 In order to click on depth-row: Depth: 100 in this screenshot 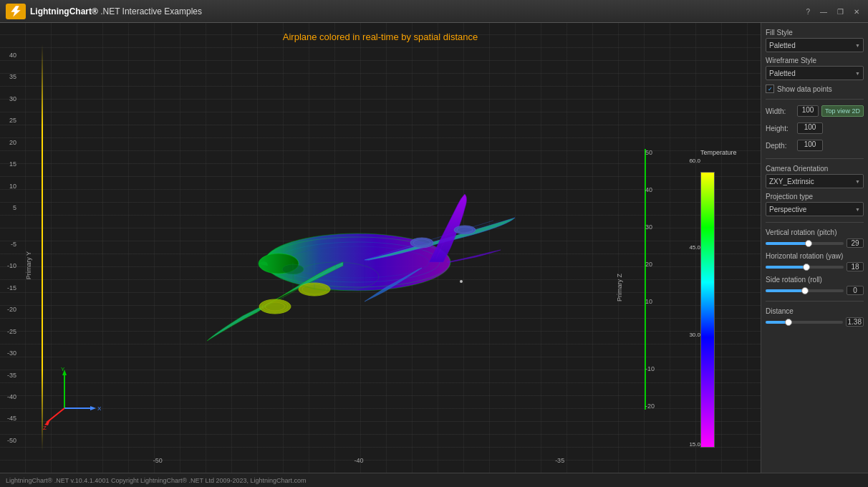, I will do `click(815, 145)`.